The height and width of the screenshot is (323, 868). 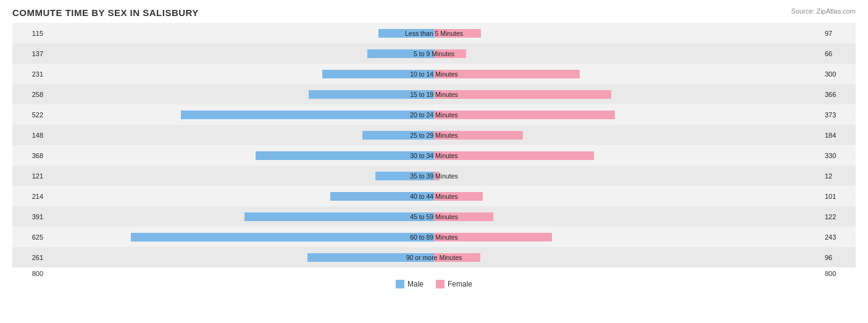 What do you see at coordinates (30, 135) in the screenshot?
I see `left-value: 148` at bounding box center [30, 135].